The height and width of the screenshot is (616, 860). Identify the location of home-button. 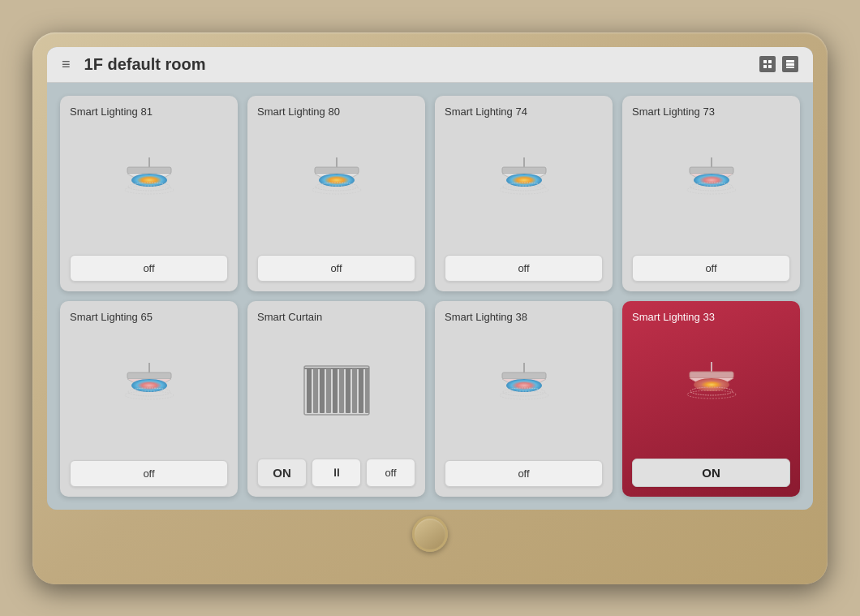
(430, 534).